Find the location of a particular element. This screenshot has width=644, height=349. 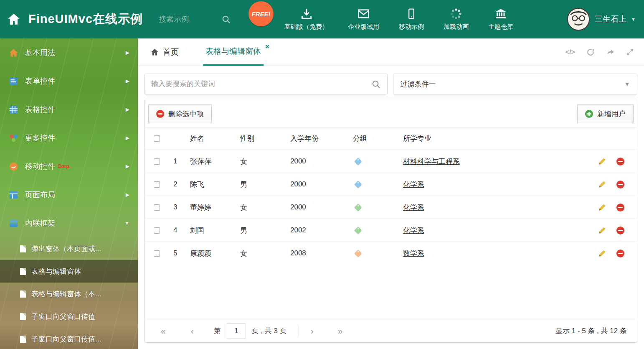

expand-icon is located at coordinates (630, 52).